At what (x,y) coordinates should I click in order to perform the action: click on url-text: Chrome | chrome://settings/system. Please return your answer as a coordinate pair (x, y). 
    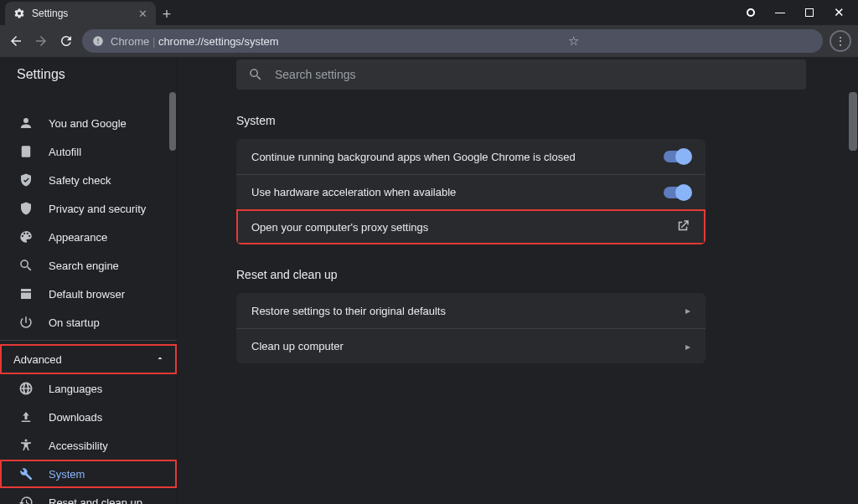
    Looking at the image, I should click on (336, 42).